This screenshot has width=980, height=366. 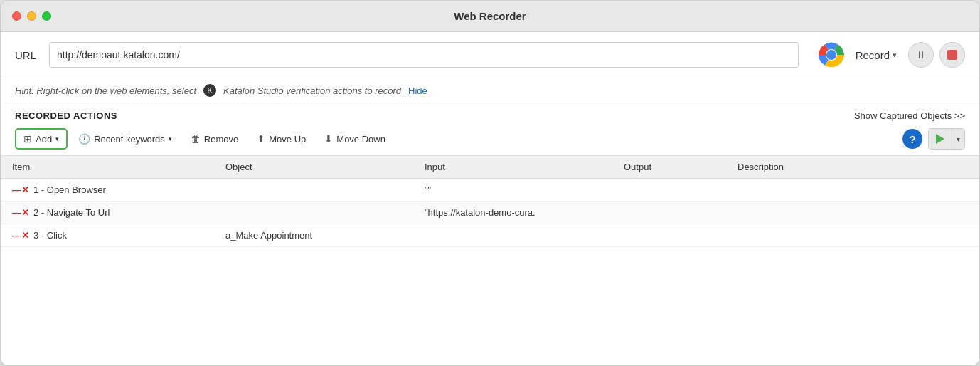 What do you see at coordinates (107, 236) in the screenshot?
I see `cell-item: —✕ 3 - Click` at bounding box center [107, 236].